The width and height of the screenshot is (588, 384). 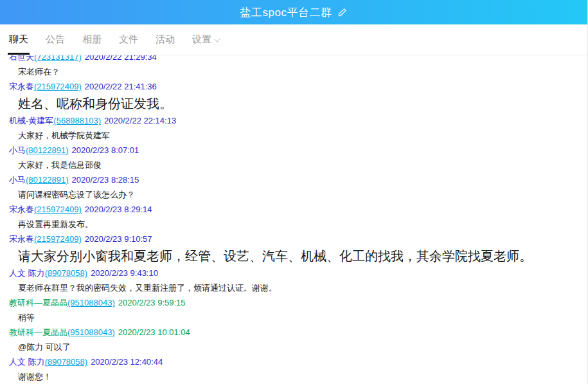 I want to click on message-text: 稍等, so click(x=294, y=318).